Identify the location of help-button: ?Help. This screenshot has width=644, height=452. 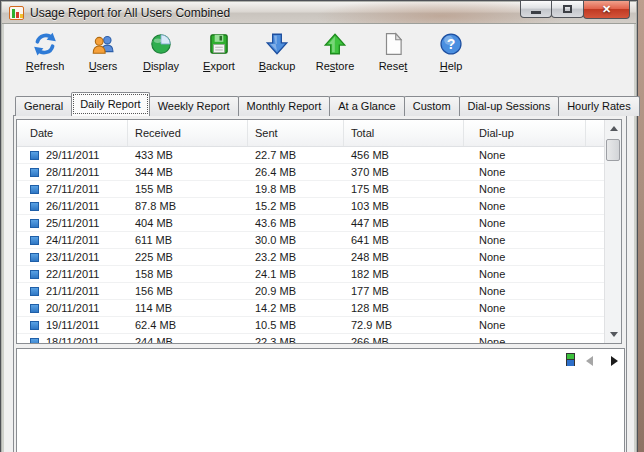
(451, 52).